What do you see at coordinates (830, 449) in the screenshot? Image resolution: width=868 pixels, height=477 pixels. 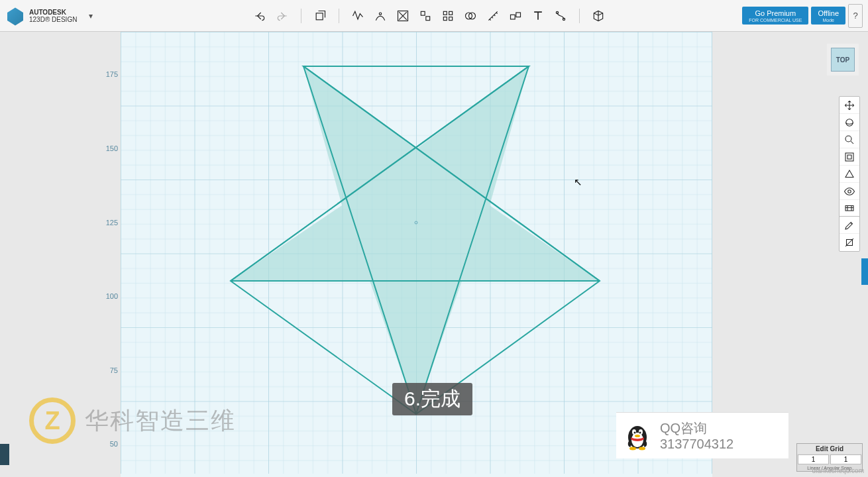 I see `edit-grid-title: Edit Grid` at bounding box center [830, 449].